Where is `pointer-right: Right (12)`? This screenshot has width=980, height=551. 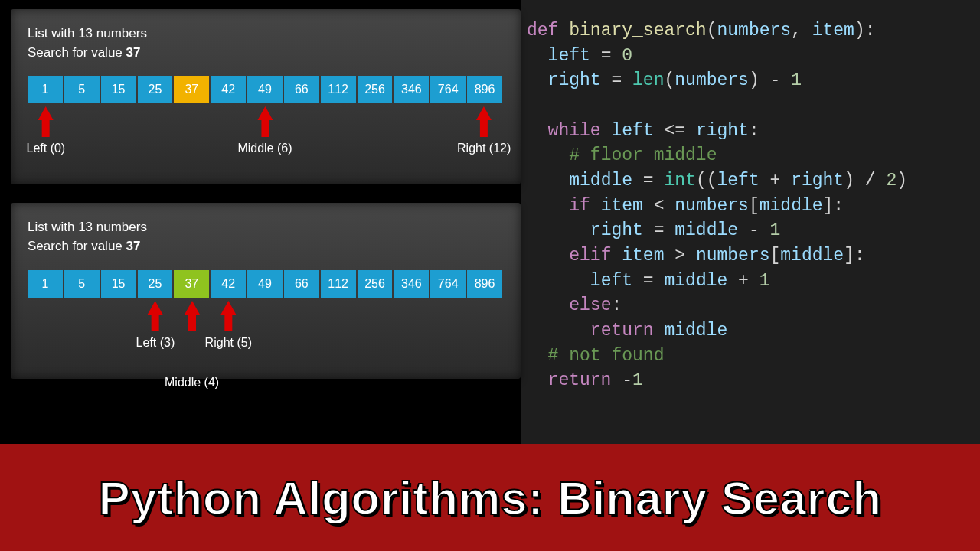 pointer-right: Right (12) is located at coordinates (484, 131).